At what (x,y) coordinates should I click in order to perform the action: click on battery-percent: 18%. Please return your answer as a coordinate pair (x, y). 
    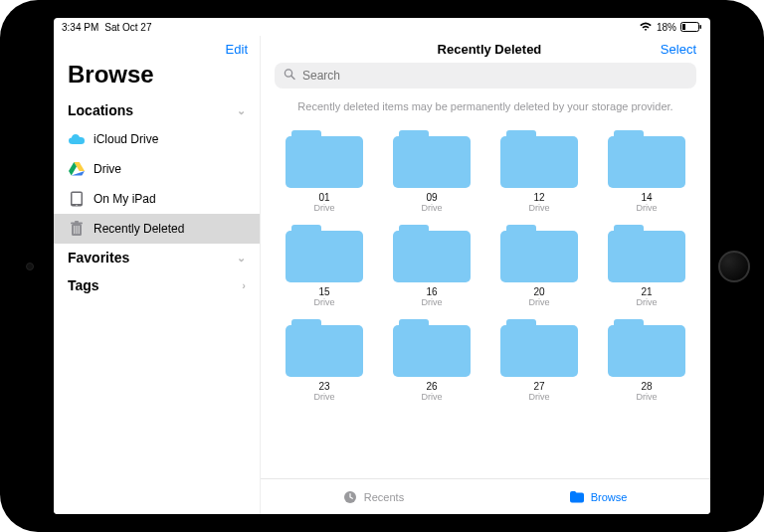
    Looking at the image, I should click on (667, 28).